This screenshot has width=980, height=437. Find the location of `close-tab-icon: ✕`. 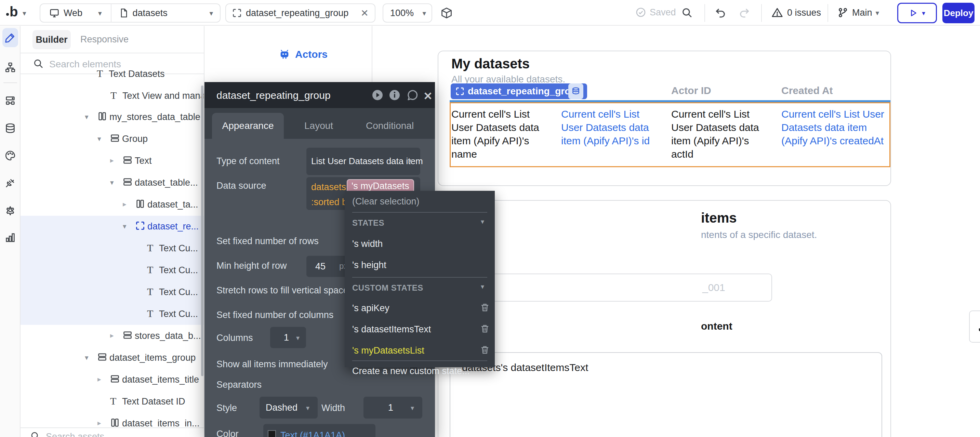

close-tab-icon: ✕ is located at coordinates (364, 13).